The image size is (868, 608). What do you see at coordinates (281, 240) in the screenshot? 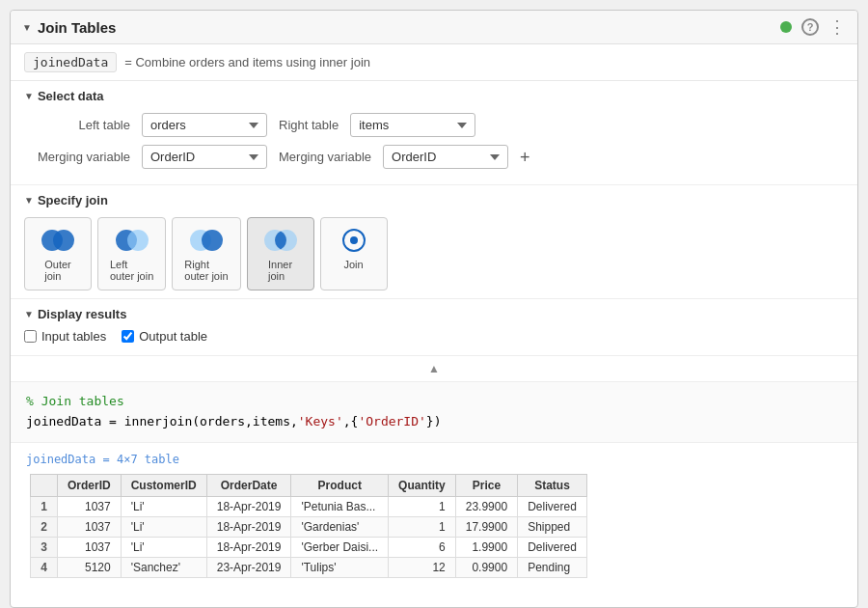
I see `inner-join-icon` at bounding box center [281, 240].